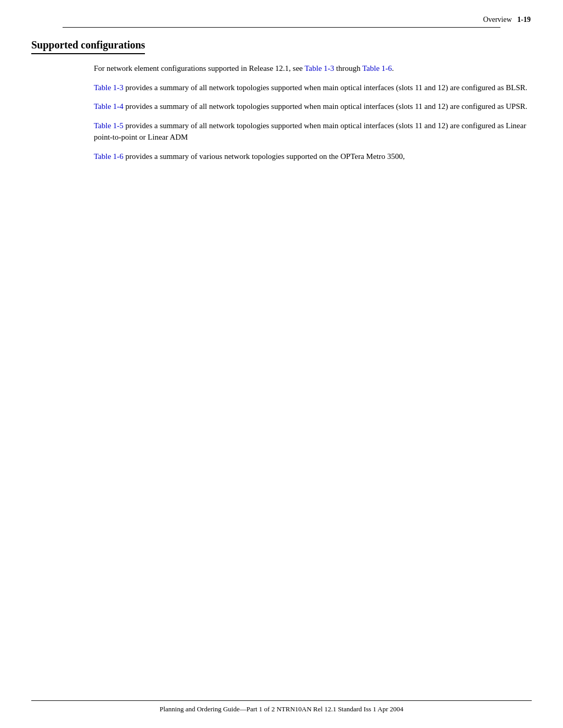 This screenshot has height=728, width=563. What do you see at coordinates (108, 126) in the screenshot?
I see `table15-link: Table 1-5` at bounding box center [108, 126].